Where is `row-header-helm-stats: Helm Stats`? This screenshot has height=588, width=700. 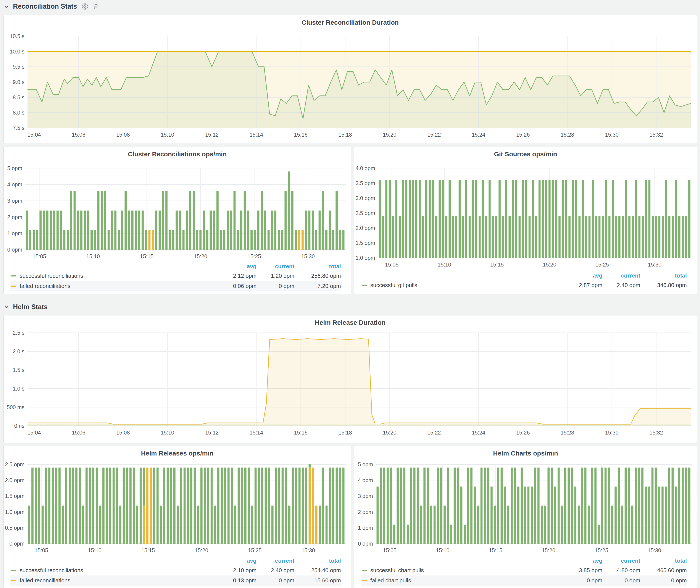 row-header-helm-stats: Helm Stats is located at coordinates (26, 307).